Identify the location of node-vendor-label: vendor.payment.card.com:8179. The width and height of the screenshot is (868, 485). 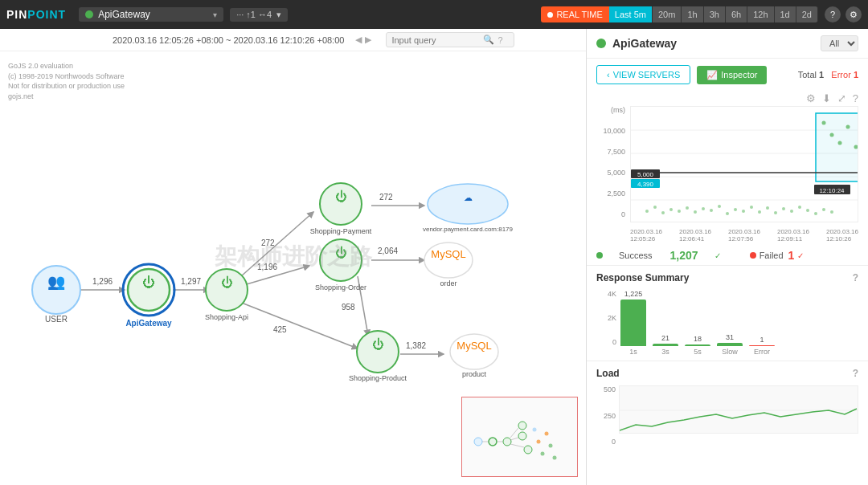
(468, 230).